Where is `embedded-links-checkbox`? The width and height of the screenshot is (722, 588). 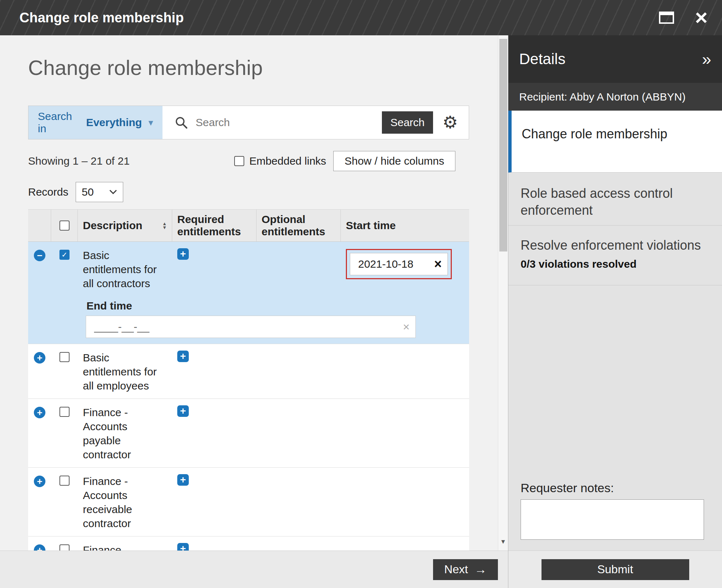
embedded-links-checkbox is located at coordinates (239, 161).